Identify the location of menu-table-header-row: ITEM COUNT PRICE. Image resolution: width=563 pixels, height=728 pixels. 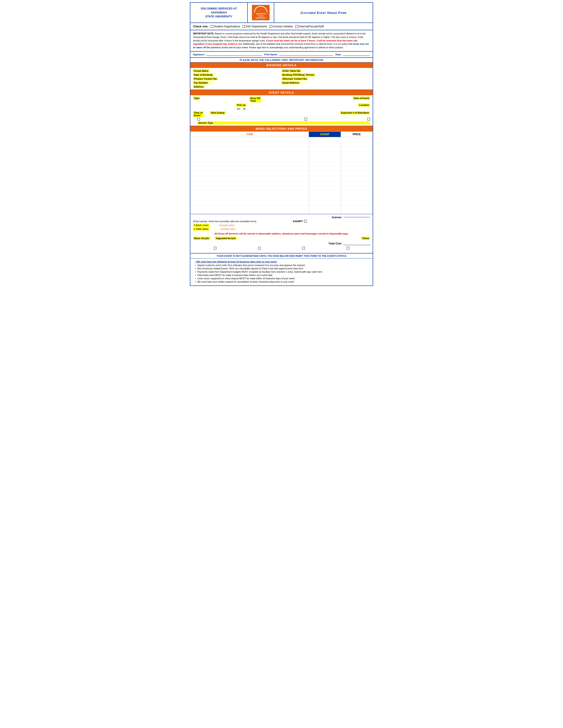
(282, 134).